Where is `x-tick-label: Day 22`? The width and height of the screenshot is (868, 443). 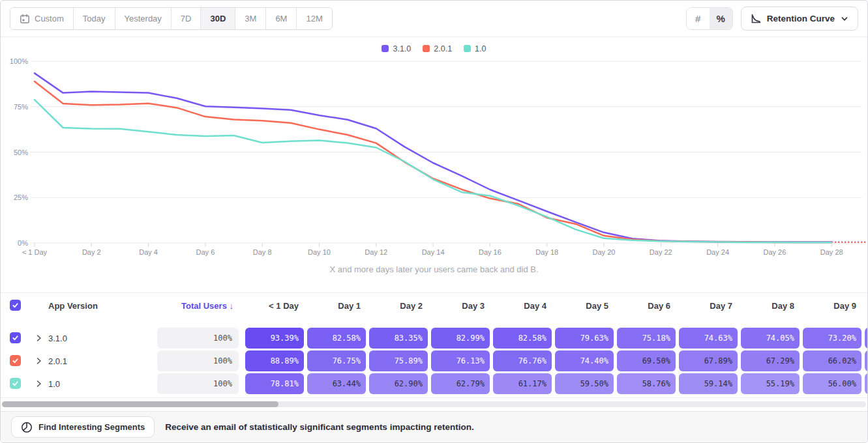 x-tick-label: Day 22 is located at coordinates (661, 252).